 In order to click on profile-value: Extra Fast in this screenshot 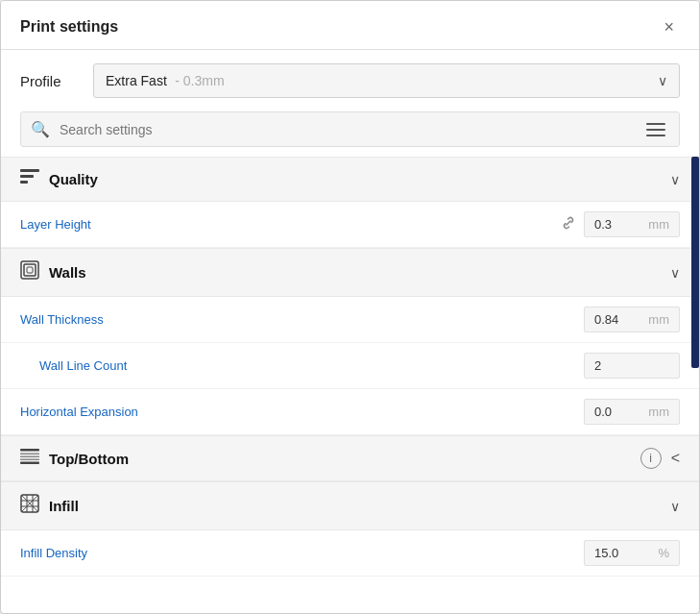, I will do `click(136, 81)`.